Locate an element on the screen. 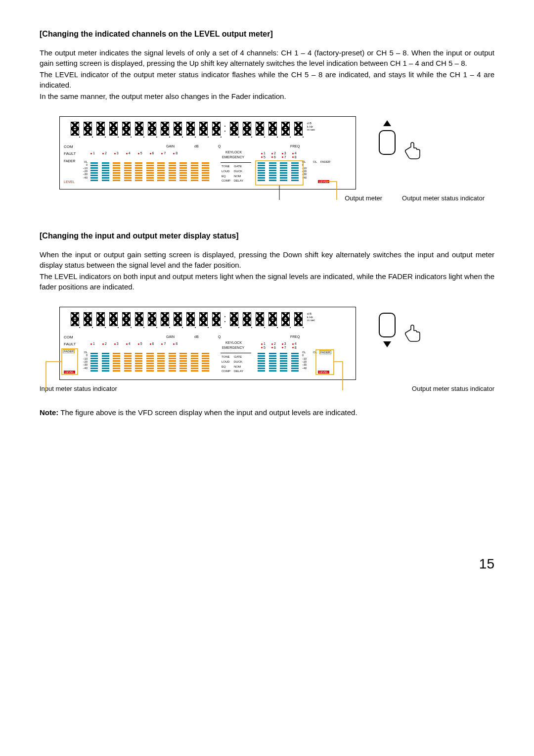 Image resolution: width=534 pixels, height=756 pixels. para-2-1: When the input or output gain setting sc… is located at coordinates (267, 260).